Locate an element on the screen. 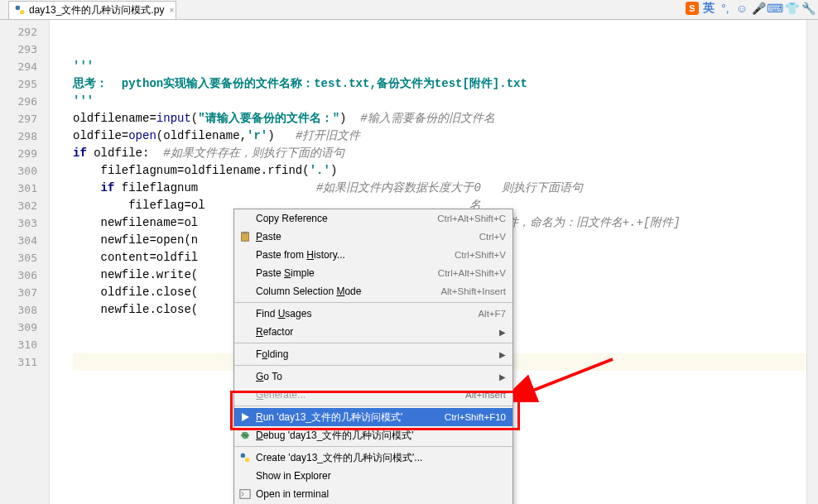 The image size is (818, 504). menu-item-label: Run 'day13_文件的几种访问模式' is located at coordinates (350, 417).